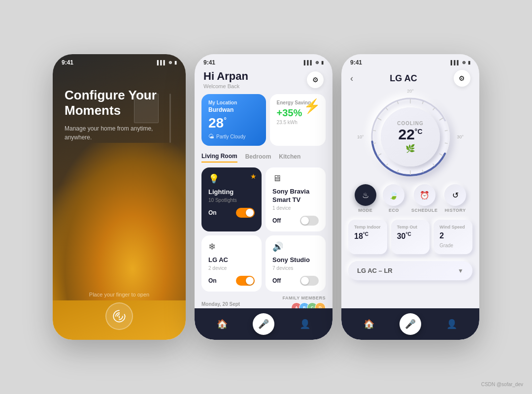 Image resolution: width=532 pixels, height=394 pixels. Describe the element at coordinates (119, 222) in the screenshot. I see `chair-image` at that location.